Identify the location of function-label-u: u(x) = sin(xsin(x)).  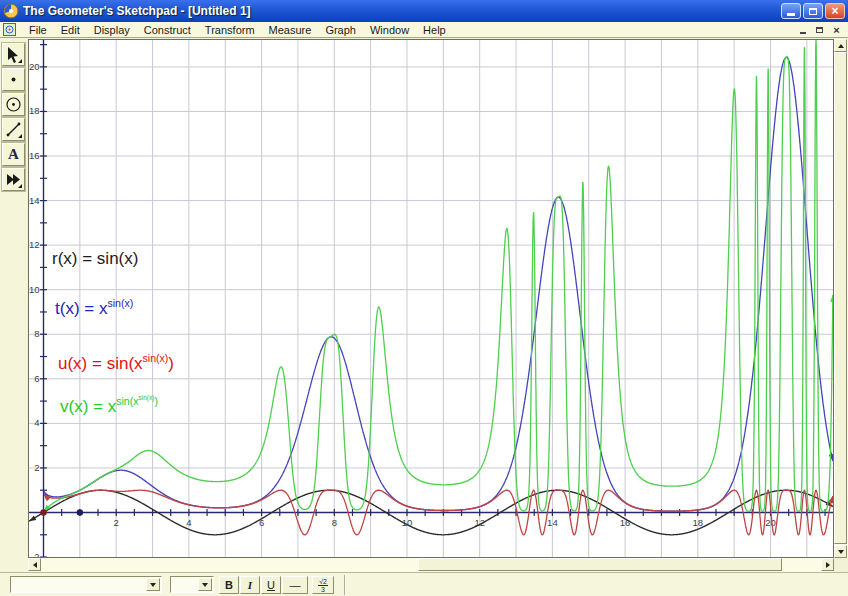
(116, 364).